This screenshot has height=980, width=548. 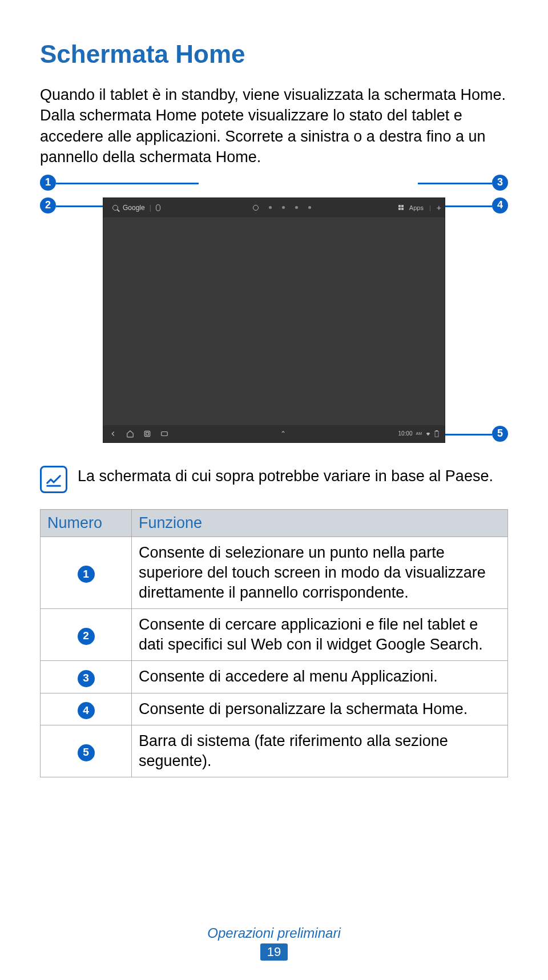 What do you see at coordinates (428, 434) in the screenshot?
I see `wifi-icon` at bounding box center [428, 434].